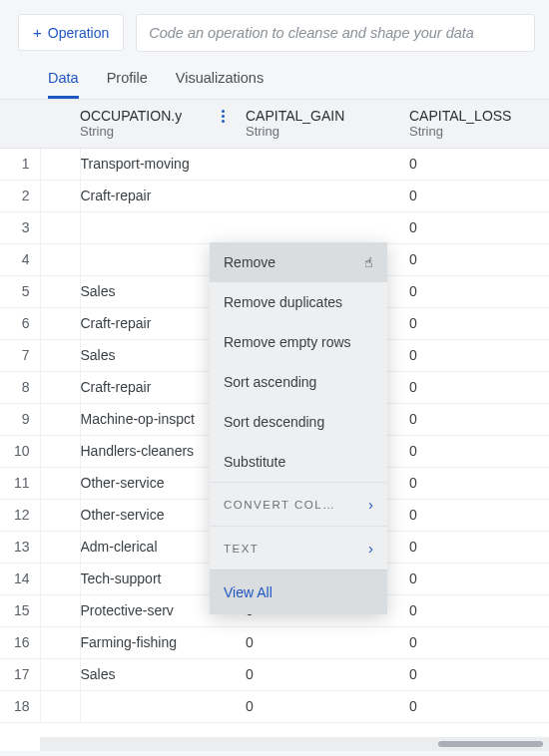 The width and height of the screenshot is (549, 756). Describe the element at coordinates (223, 116) in the screenshot. I see `column-menu-icon` at that location.